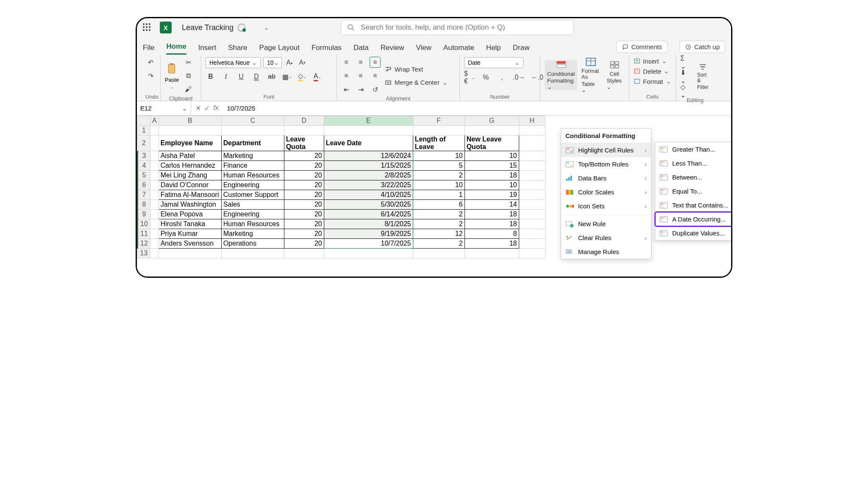  Describe the element at coordinates (694, 177) in the screenshot. I see `sub-item-between-: Between...` at that location.